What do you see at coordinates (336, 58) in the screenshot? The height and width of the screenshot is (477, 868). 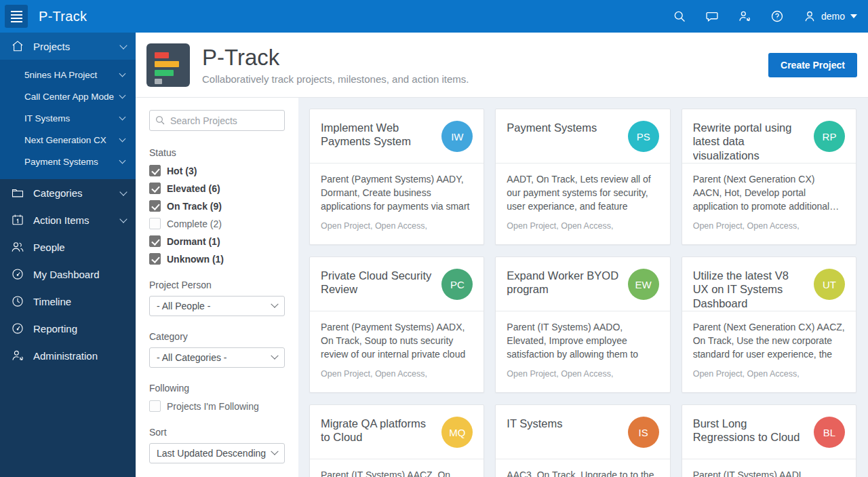 I see `page-title: P-Track` at bounding box center [336, 58].